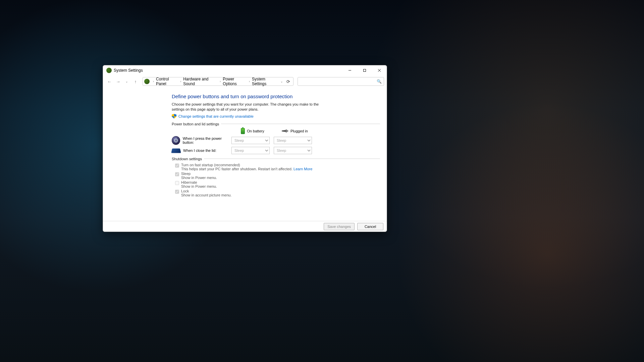 Image resolution: width=644 pixels, height=362 pixels. Describe the element at coordinates (293, 150) in the screenshot. I see `close-lid-plugged-select: Sleep` at that location.